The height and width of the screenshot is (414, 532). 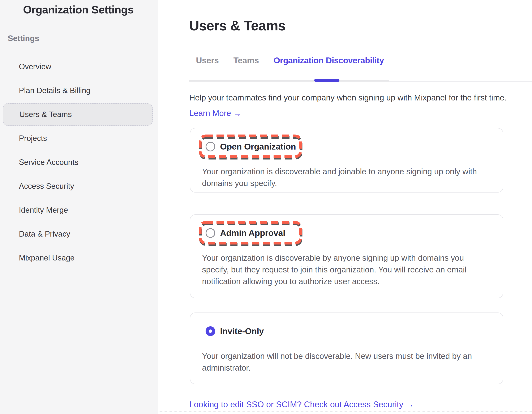 What do you see at coordinates (215, 113) in the screenshot?
I see `learn-more-link: Learn More→` at bounding box center [215, 113].